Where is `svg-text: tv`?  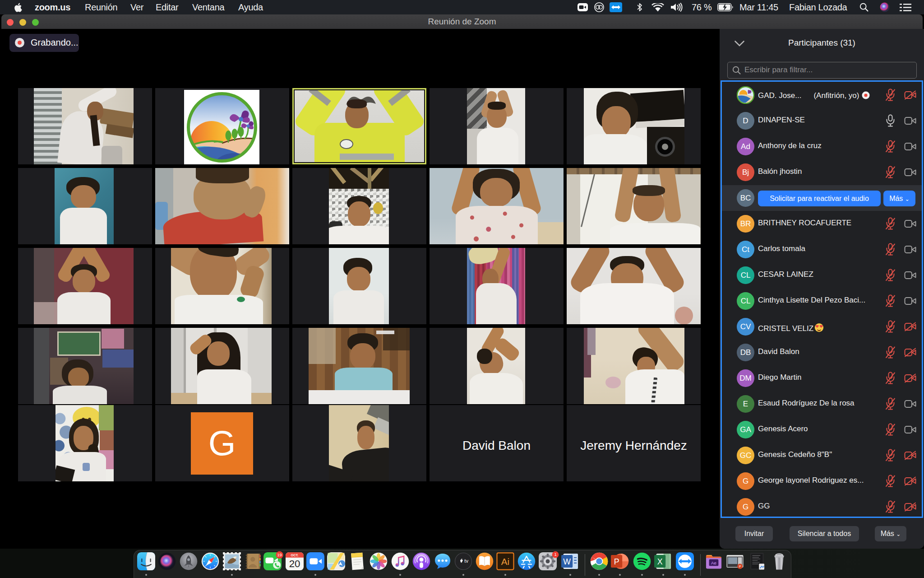
svg-text: tv is located at coordinates (467, 561).